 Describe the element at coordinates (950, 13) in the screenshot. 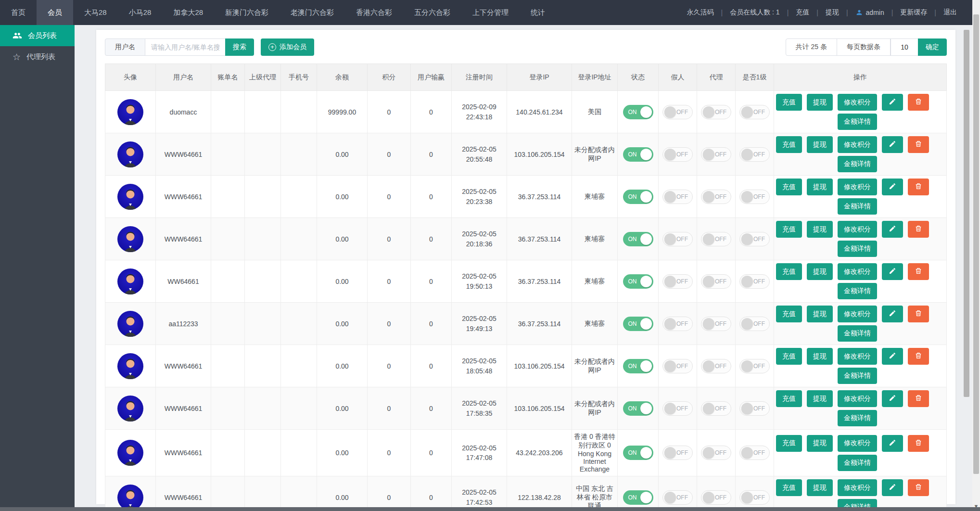

I see `logout-link: 退出` at that location.